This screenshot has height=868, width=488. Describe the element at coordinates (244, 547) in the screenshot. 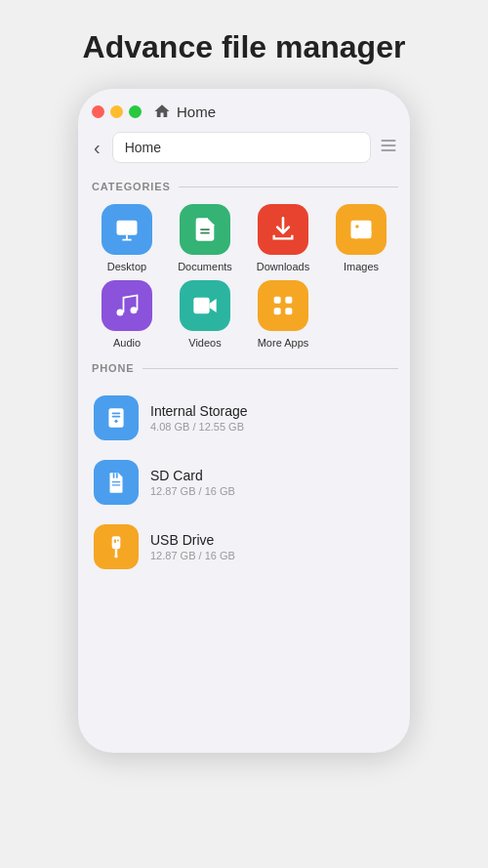

I see `storage-item-usb: USB Drive 12.87 GB / 16 GB` at that location.